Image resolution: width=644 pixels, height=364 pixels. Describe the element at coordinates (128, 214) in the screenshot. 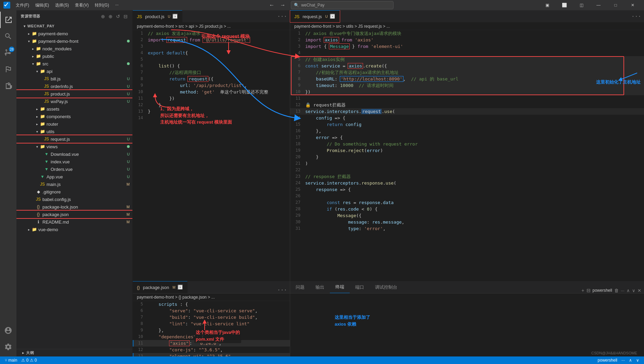

I see `badge-m-3: M` at that location.